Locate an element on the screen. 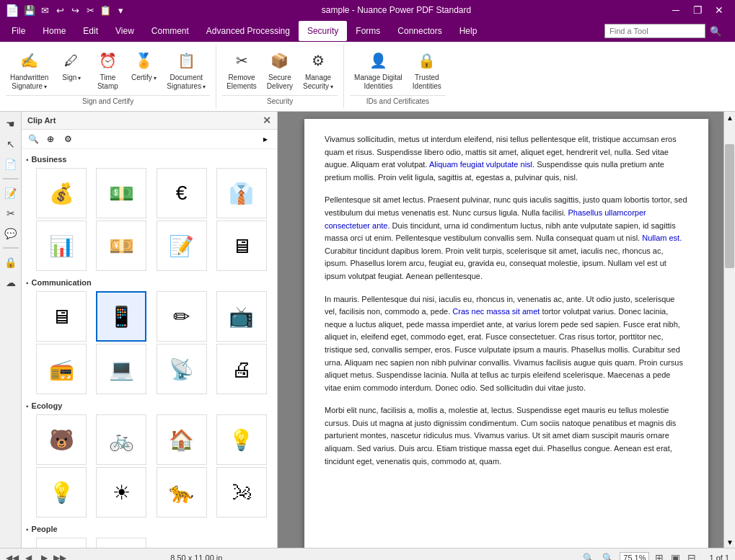 The width and height of the screenshot is (735, 560). art-satellite: 📡 is located at coordinates (182, 369).